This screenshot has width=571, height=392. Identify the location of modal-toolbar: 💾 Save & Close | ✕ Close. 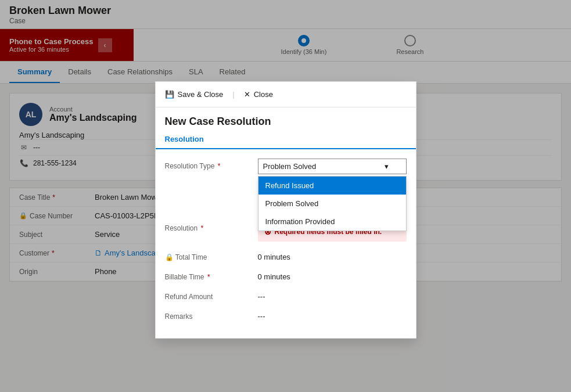
(286, 95).